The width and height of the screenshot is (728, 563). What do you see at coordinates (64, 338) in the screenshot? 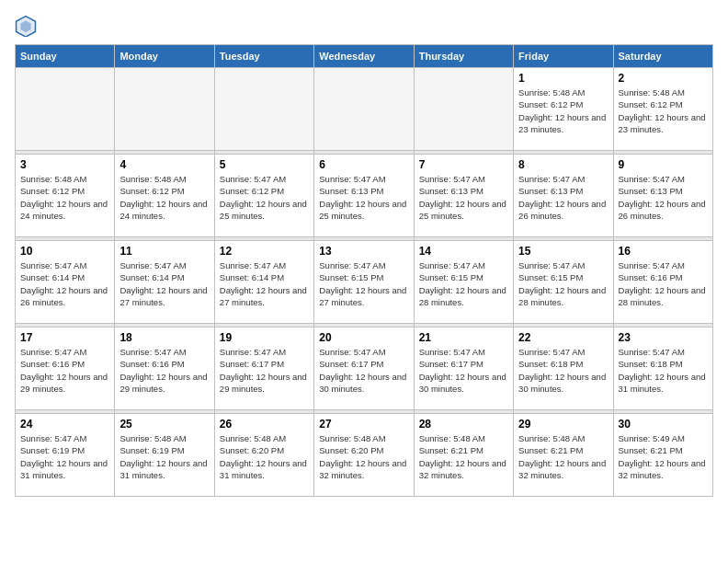
I see `day-number: 17` at bounding box center [64, 338].